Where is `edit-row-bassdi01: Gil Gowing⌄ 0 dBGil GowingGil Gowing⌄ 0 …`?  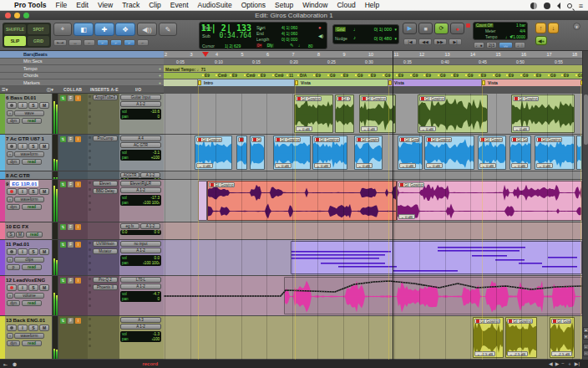 edit-row-bassdi01: Gil Gowing⌄ 0 dBGil GowingGil Gowing⌄ 0 … is located at coordinates (373, 114).